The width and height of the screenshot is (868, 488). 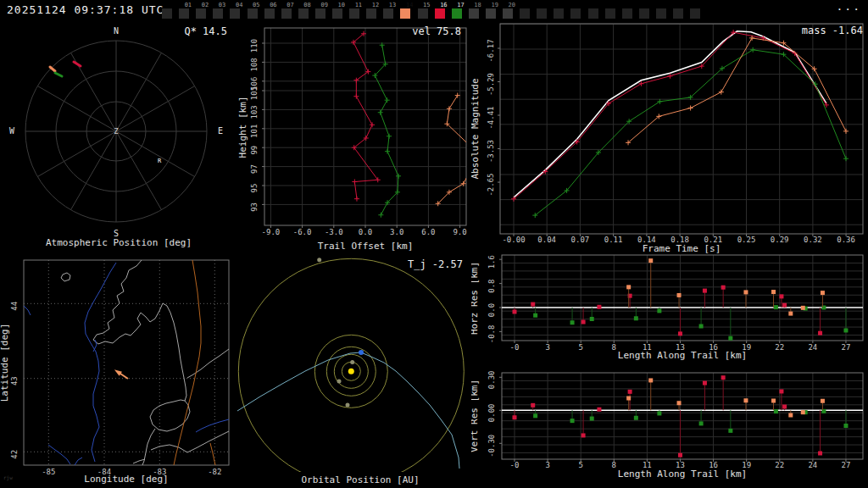 What do you see at coordinates (388, 14) in the screenshot?
I see `station-slot-13: 13` at bounding box center [388, 14].